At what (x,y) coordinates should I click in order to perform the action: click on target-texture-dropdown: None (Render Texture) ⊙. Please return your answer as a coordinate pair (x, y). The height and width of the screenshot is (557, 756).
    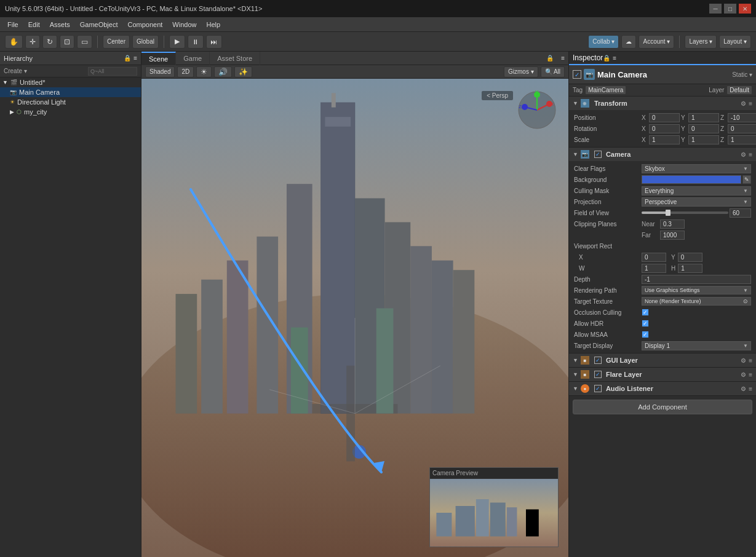
    Looking at the image, I should click on (696, 301).